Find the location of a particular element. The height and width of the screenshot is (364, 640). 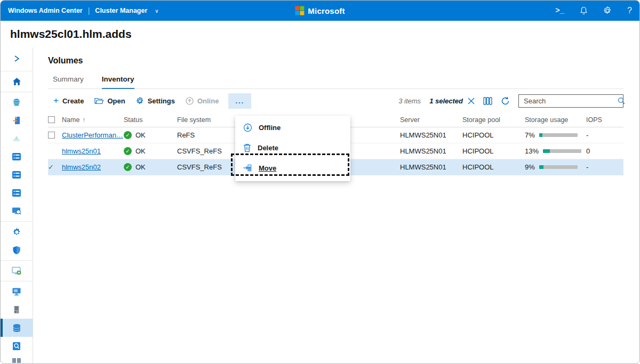

column-header-file-system: File system is located at coordinates (206, 120).